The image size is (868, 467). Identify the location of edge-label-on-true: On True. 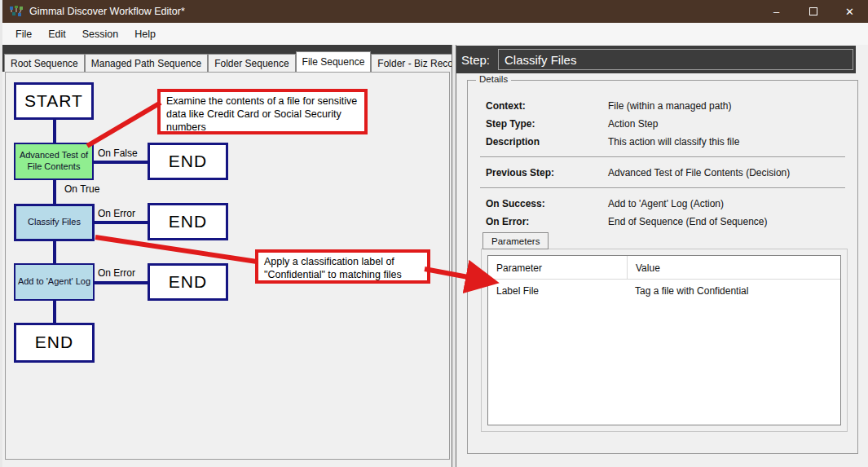
(82, 189).